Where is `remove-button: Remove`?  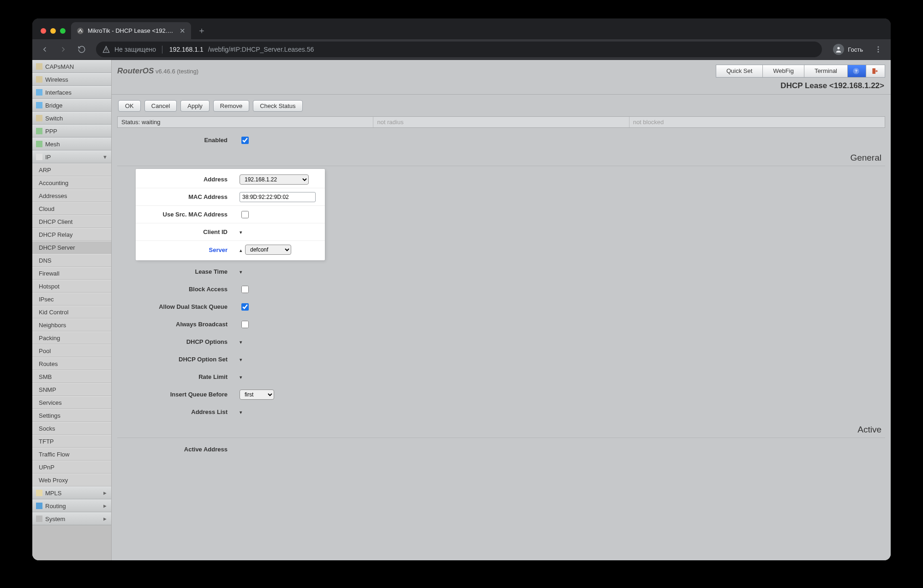
remove-button: Remove is located at coordinates (231, 106).